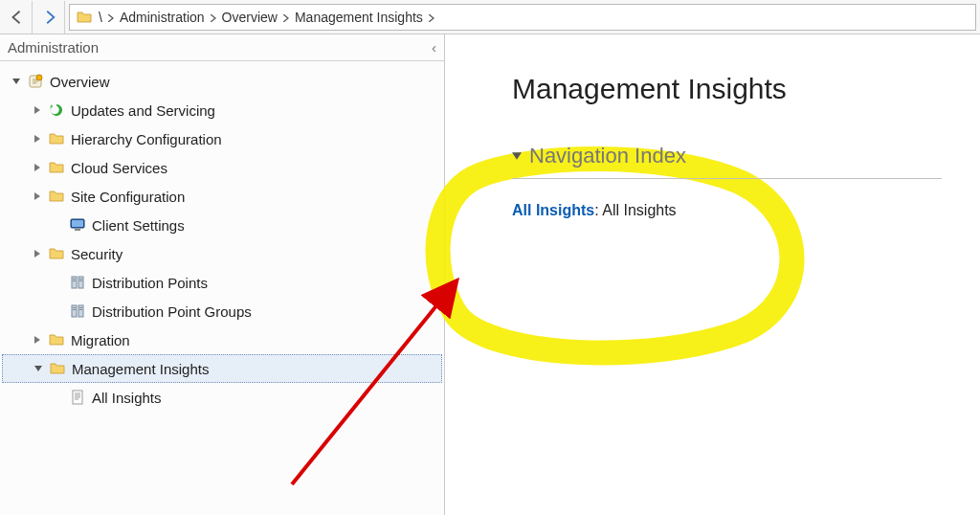 This screenshot has height=515, width=980. I want to click on tree-node-client-settings: Client Settings, so click(222, 225).